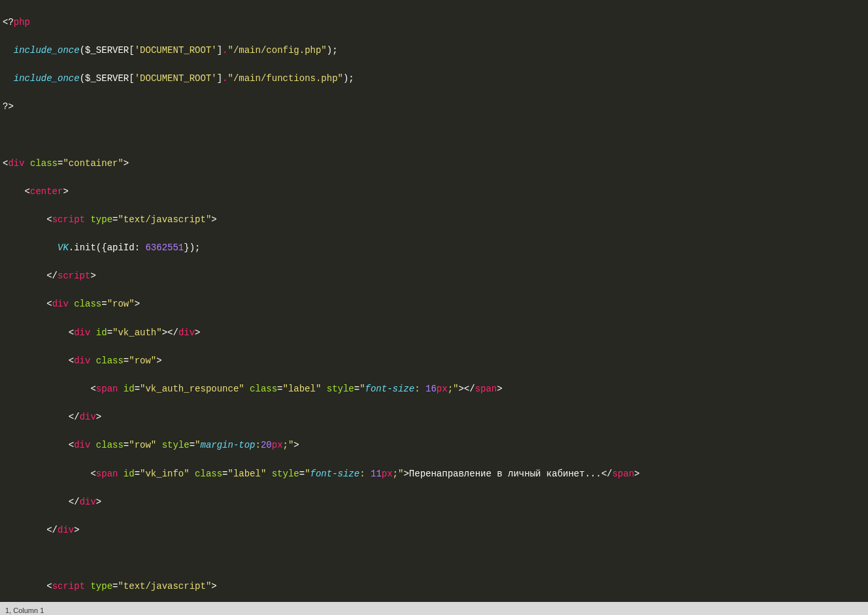  What do you see at coordinates (25, 610) in the screenshot?
I see `cursor-position: 1, Column 1` at bounding box center [25, 610].